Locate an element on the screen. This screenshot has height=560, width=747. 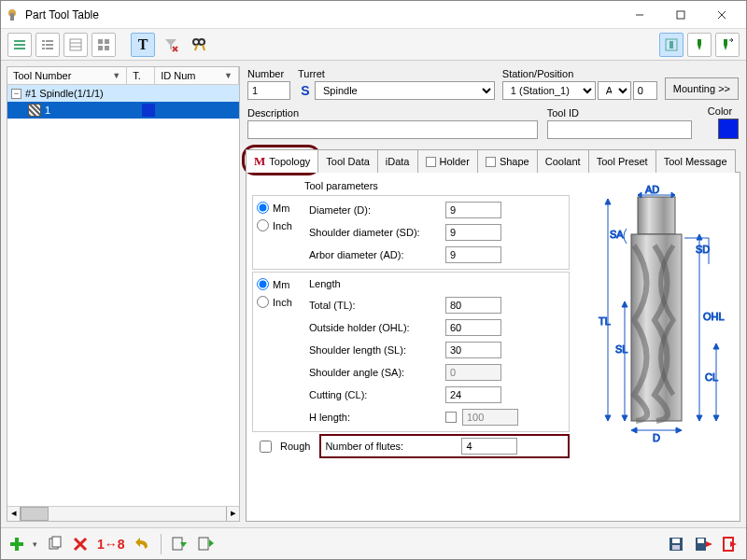
tab-idata: iData is located at coordinates (398, 161).